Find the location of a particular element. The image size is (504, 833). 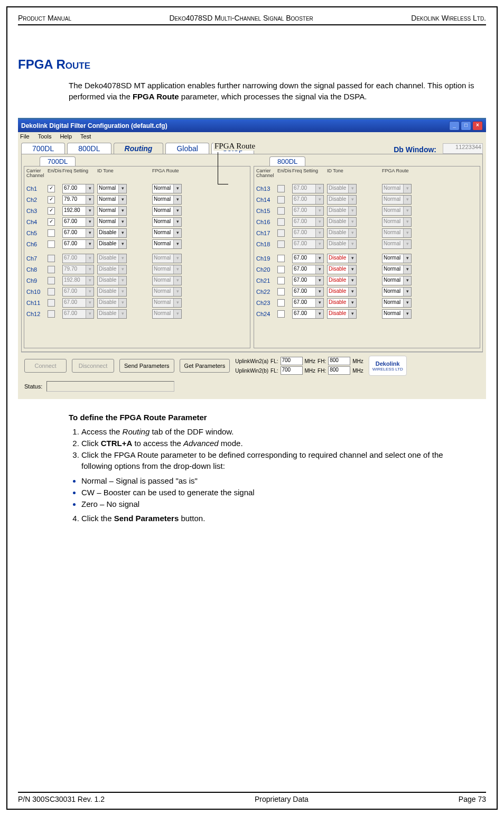

db-window-value: 11223344 is located at coordinates (463, 149).